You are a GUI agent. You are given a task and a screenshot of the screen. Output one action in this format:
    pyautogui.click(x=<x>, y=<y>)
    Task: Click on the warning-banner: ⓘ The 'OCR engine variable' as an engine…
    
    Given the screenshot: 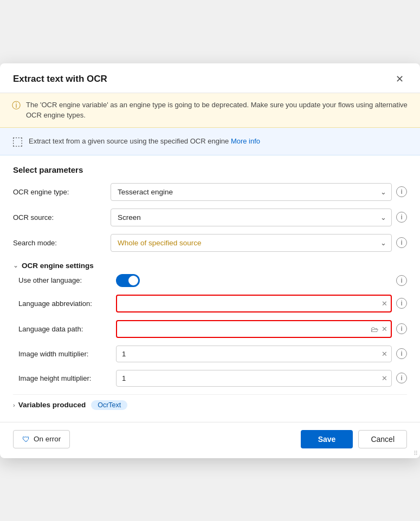 What is the action you would take?
    pyautogui.click(x=210, y=110)
    